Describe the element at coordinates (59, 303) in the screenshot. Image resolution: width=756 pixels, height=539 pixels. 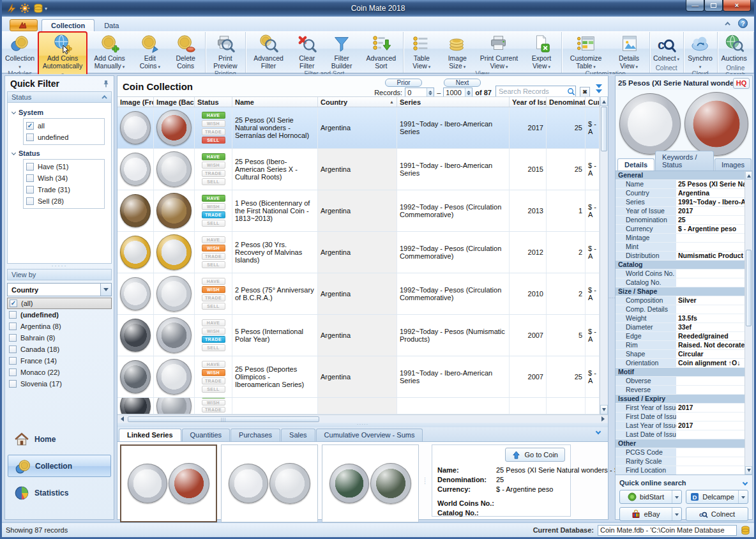
I see `country-item-all: (all)` at that location.